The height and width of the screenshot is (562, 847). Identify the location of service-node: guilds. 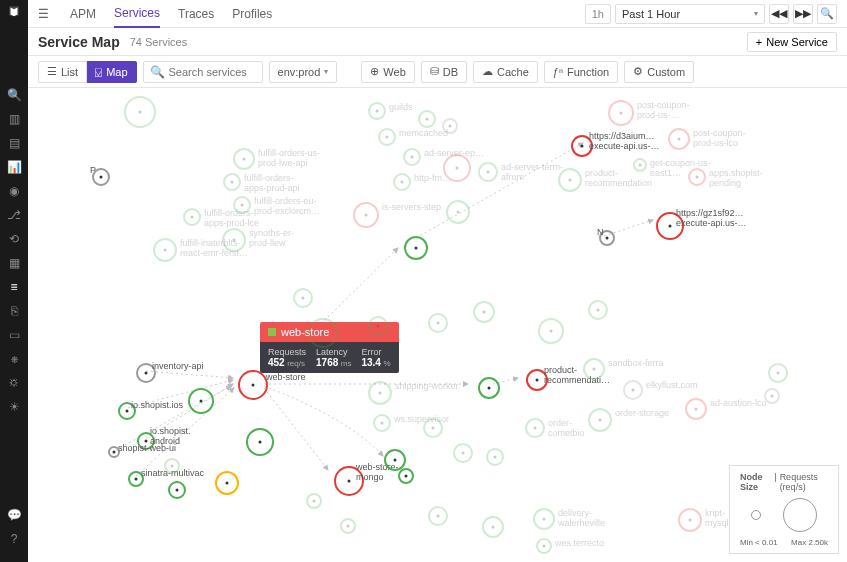
(377, 111).